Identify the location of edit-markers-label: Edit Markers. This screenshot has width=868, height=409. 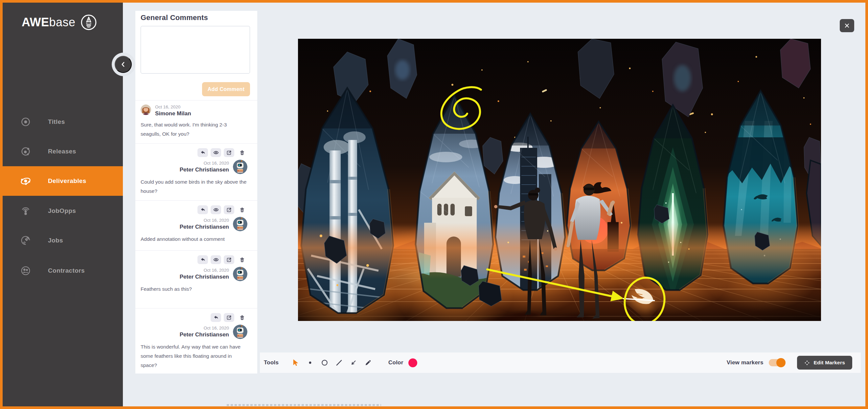
(830, 363).